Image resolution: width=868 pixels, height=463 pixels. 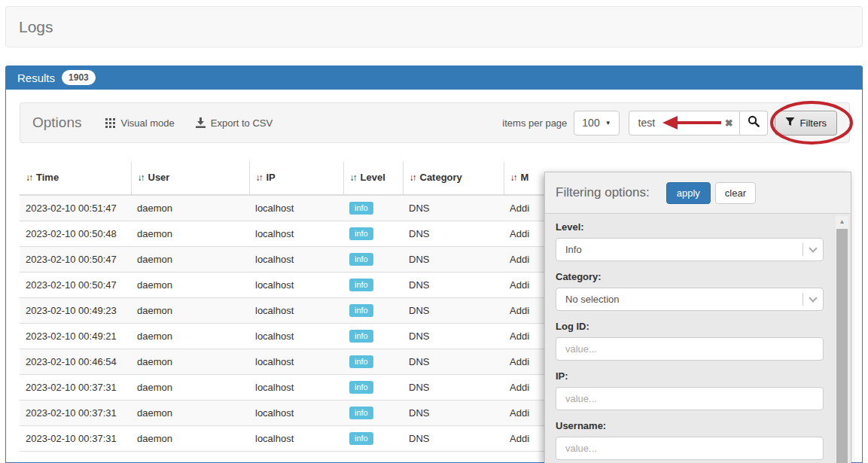 I want to click on scroll-up-button: ▲, so click(x=842, y=221).